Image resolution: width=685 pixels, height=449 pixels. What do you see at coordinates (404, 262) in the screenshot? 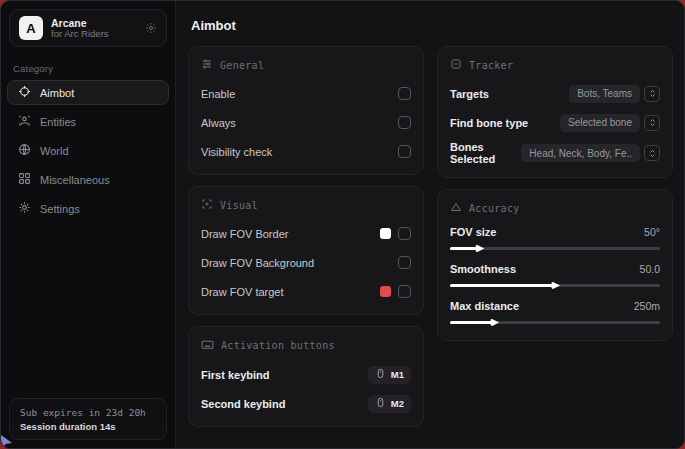
I see `draw-fov-background-checkbox` at bounding box center [404, 262].